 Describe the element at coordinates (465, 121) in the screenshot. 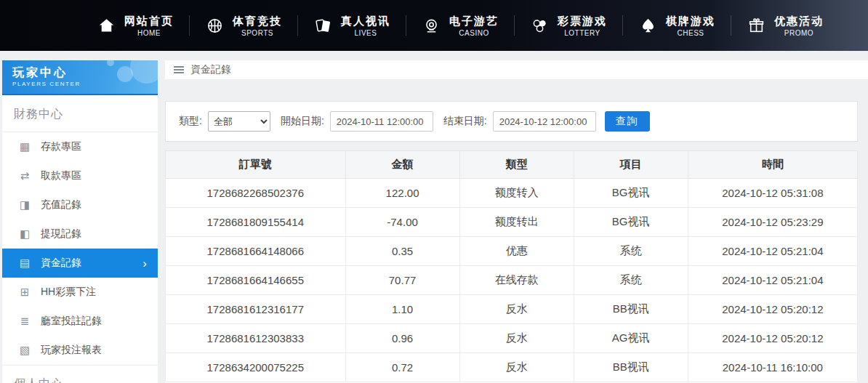

I see `end-date-label: 结束日期:` at that location.